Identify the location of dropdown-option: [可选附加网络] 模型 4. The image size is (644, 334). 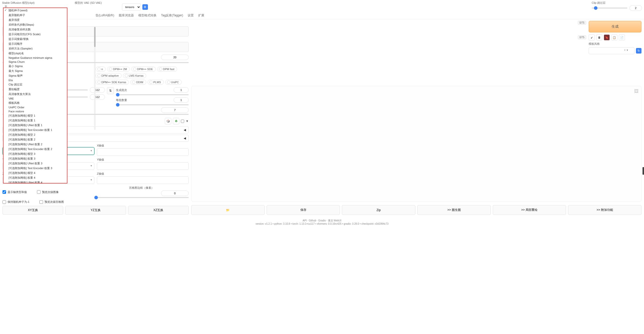
(35, 173).